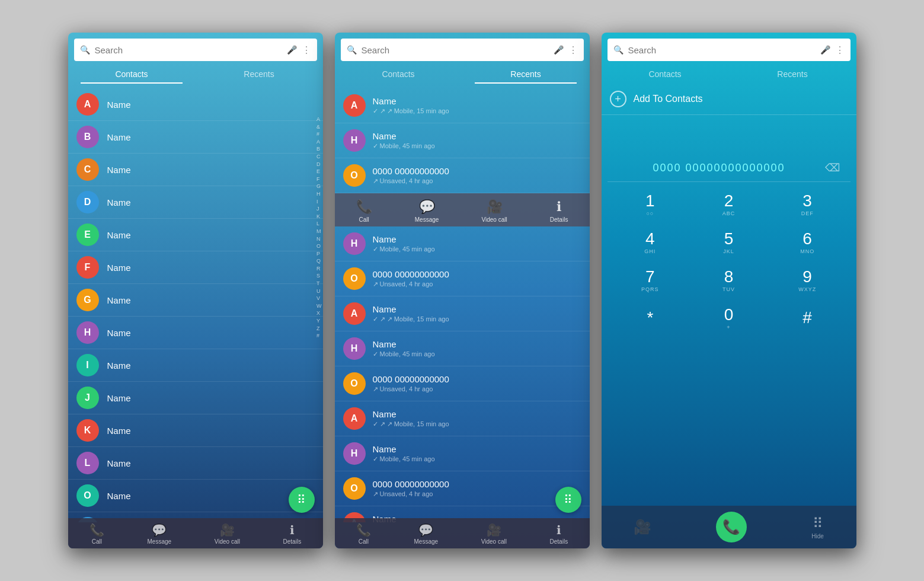  I want to click on alpha-index: A&#ABCDEFGHIJKLMNOPQRSTUVWXYZ#, so click(319, 228).